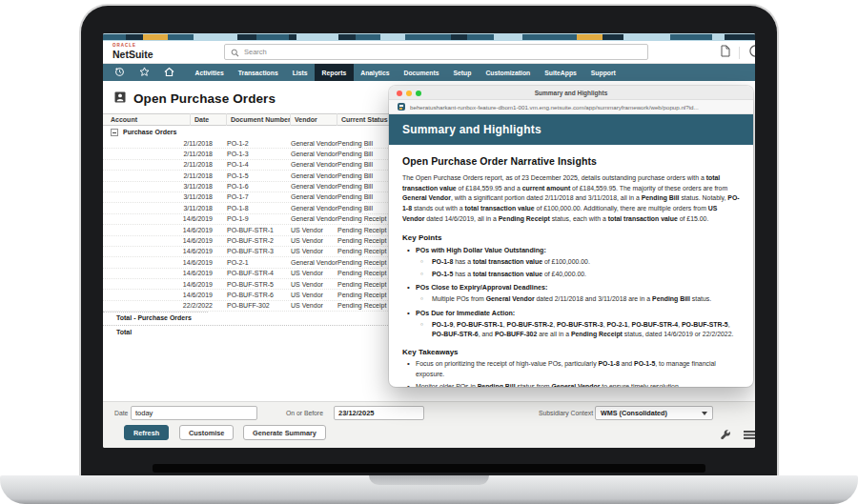  Describe the element at coordinates (257, 120) in the screenshot. I see `column-header-document-number: Document Number` at that location.